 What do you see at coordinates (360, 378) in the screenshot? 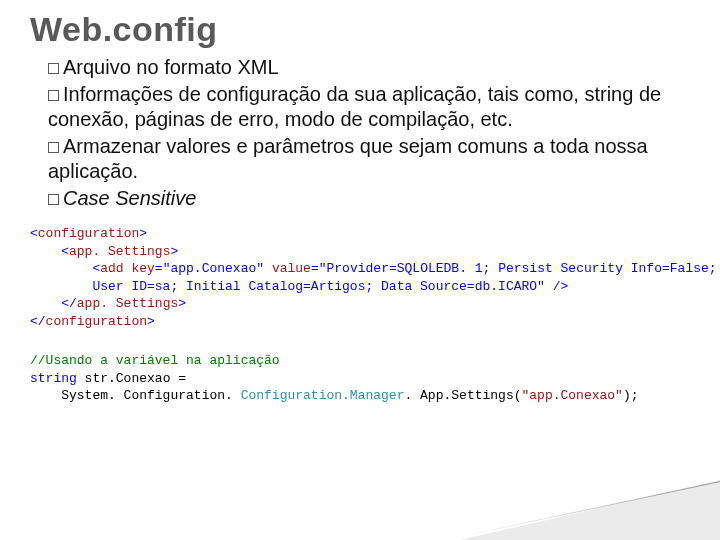
I see `code-block-csharp: //Usando a variável na aplicação string …` at bounding box center [360, 378].